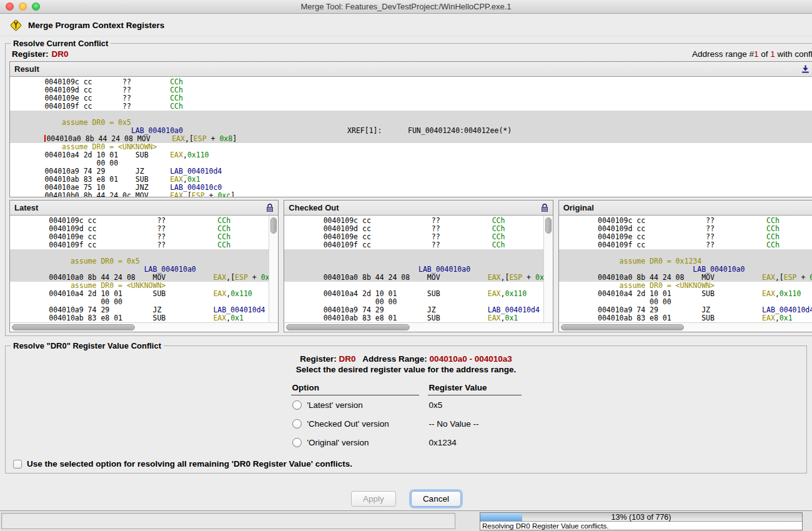  Describe the element at coordinates (471, 359) in the screenshot. I see `conflict-address-range: 004010a0 - 004010a3` at that location.